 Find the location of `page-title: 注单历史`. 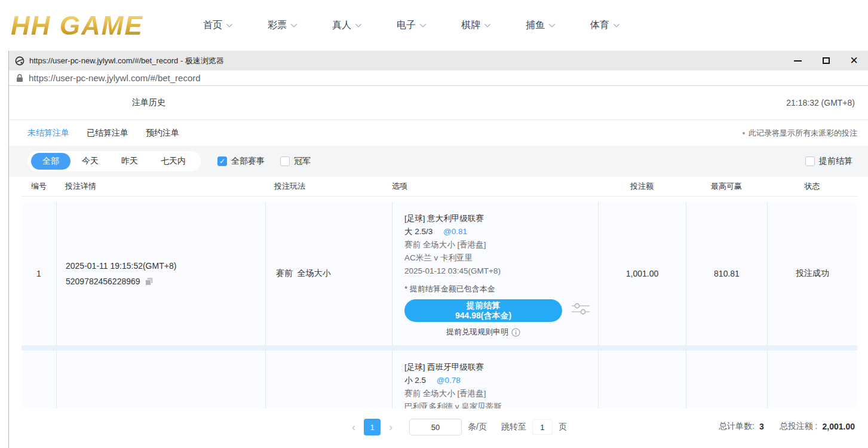

page-title: 注单历史 is located at coordinates (149, 103).